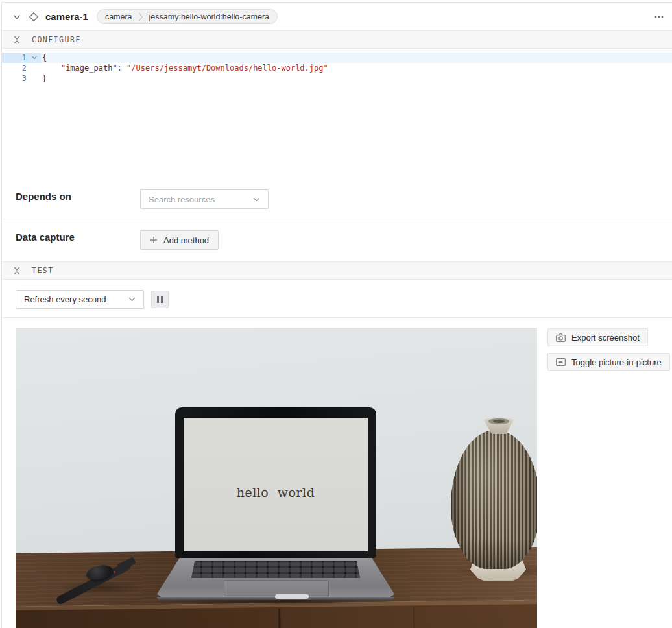 This screenshot has width=672, height=628. Describe the element at coordinates (337, 271) in the screenshot. I see `test-section-bar: TEST` at that location.